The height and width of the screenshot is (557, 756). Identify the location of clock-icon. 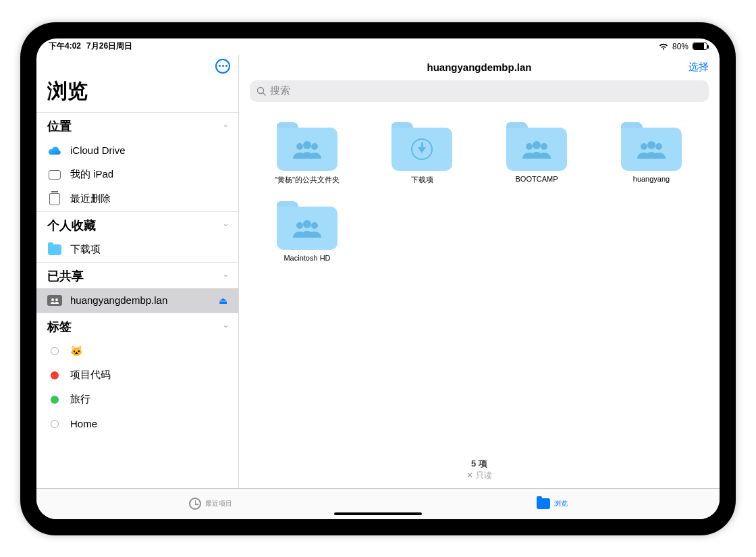
(195, 504).